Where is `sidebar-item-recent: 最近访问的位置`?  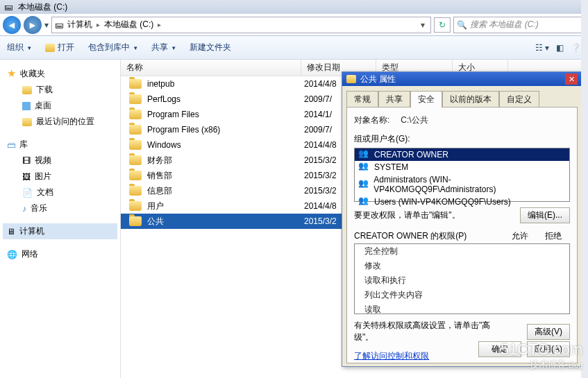
sidebar-item-recent: 最近访问的位置 is located at coordinates (60, 122).